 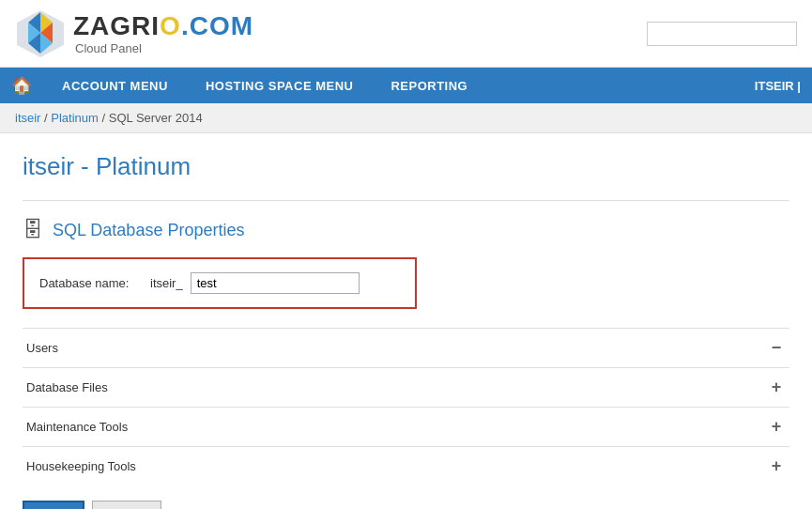 What do you see at coordinates (167, 284) in the screenshot?
I see `database-prefix: itseir_` at bounding box center [167, 284].